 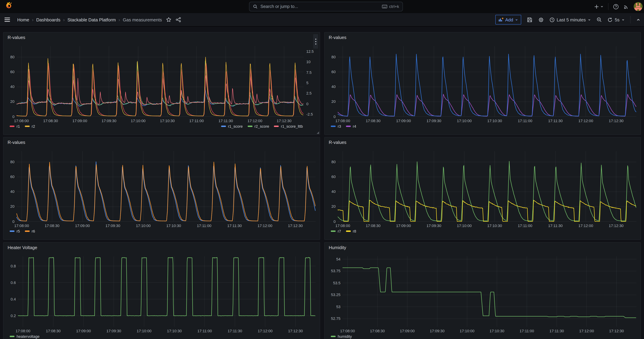 I want to click on series-r1_score_lttb, so click(x=160, y=90).